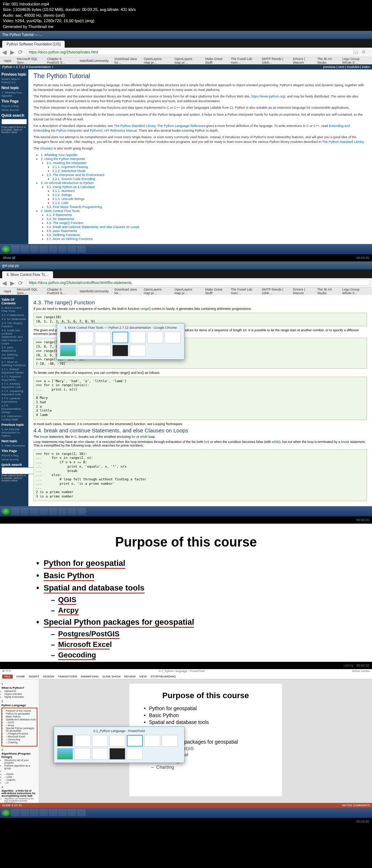  Describe the element at coordinates (14, 378) in the screenshot. I see `toc-link: 4.7.2. Keyword Arguments` at that location.